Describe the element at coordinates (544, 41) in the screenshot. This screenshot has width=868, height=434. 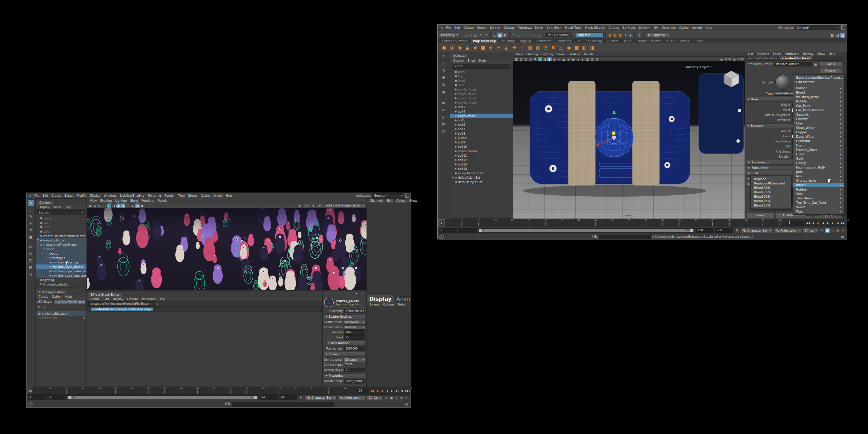
I see `tab: Animation` at that location.